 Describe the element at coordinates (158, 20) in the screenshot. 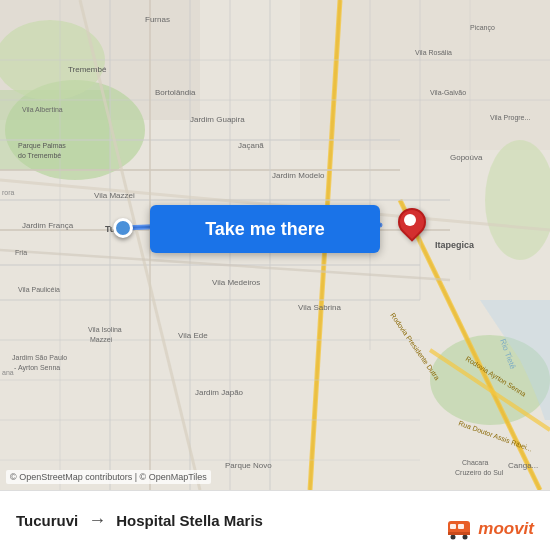

I see `svg-text: Furnas` at that location.